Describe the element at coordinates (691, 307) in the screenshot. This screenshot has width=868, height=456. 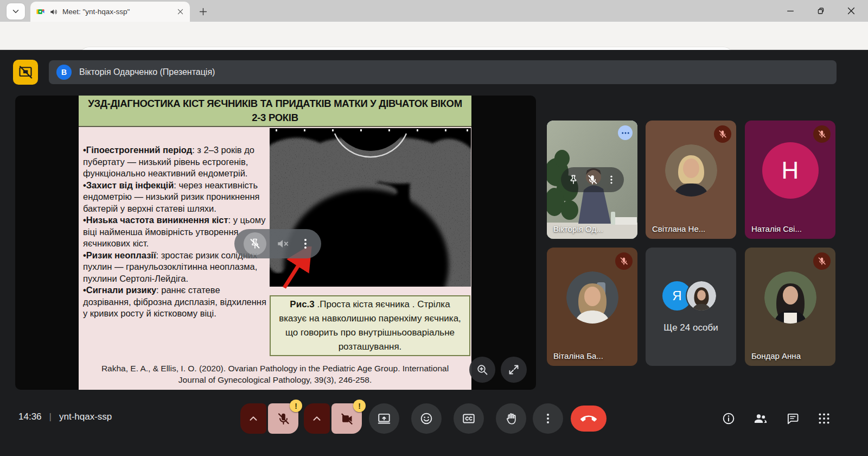
I see `more-participants-tile: Я Ще 24 особи` at that location.